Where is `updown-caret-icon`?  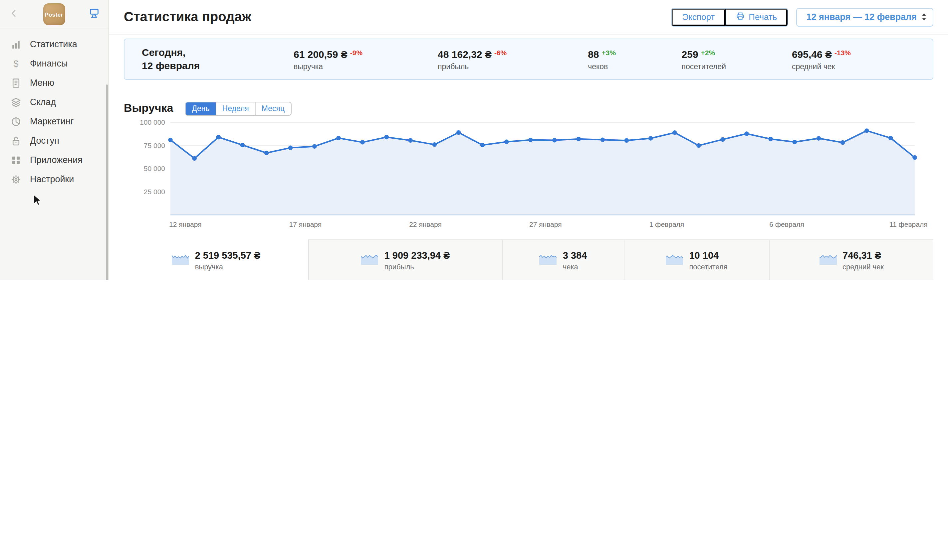
updown-caret-icon is located at coordinates (924, 17).